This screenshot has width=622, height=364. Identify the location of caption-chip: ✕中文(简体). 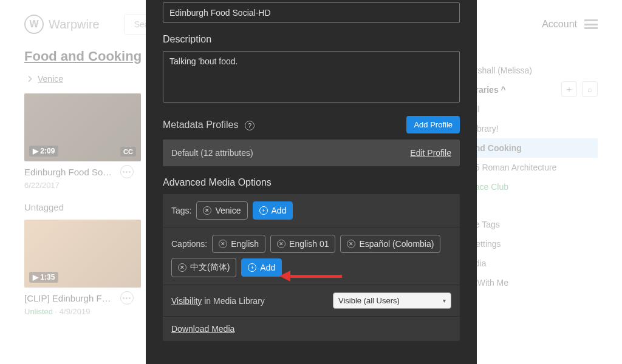
(204, 268).